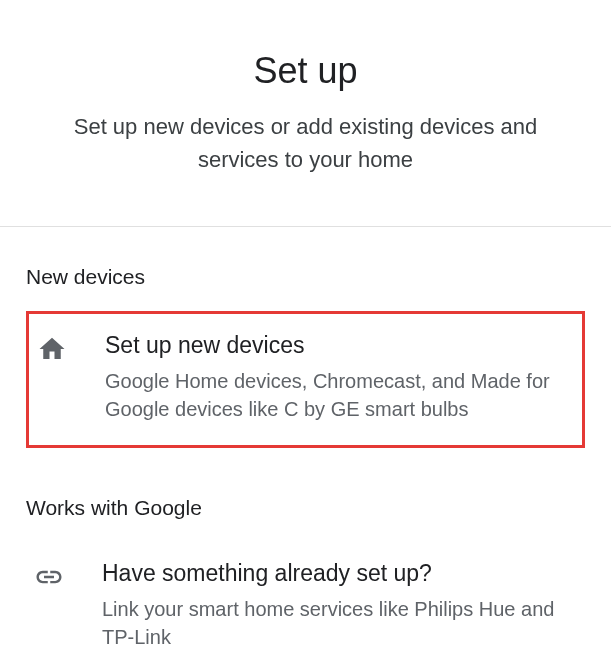  Describe the element at coordinates (336, 574) in the screenshot. I see `item-title: Have something already set up?` at that location.